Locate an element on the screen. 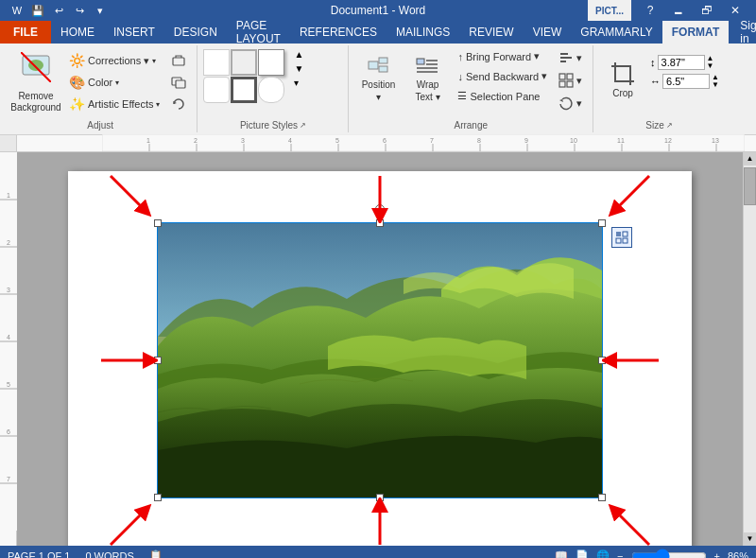 Image resolution: width=756 pixels, height=558 pixels. arrange-label: Arrange is located at coordinates (471, 125).